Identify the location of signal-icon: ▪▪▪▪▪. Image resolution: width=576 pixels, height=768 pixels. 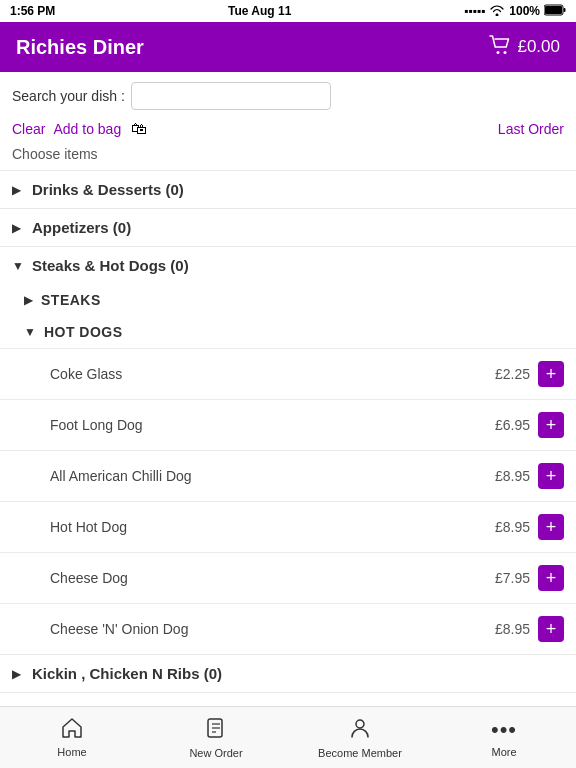
(474, 11).